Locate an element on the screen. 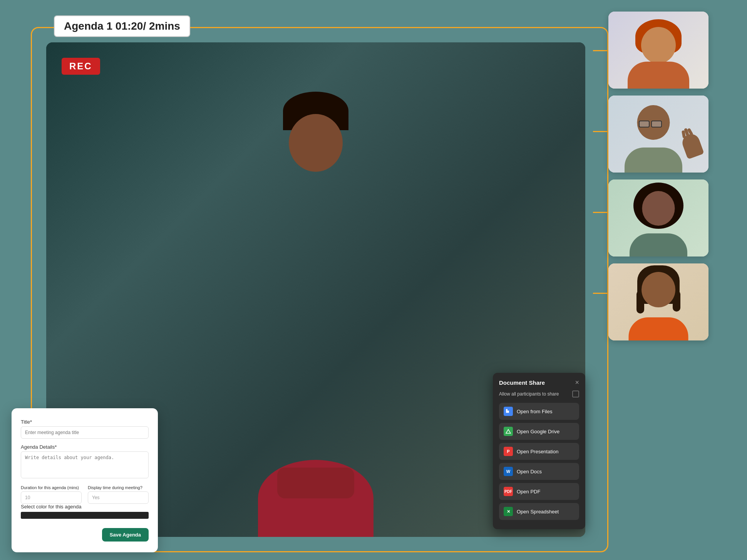 The height and width of the screenshot is (560, 747). display-time-input is located at coordinates (118, 498).